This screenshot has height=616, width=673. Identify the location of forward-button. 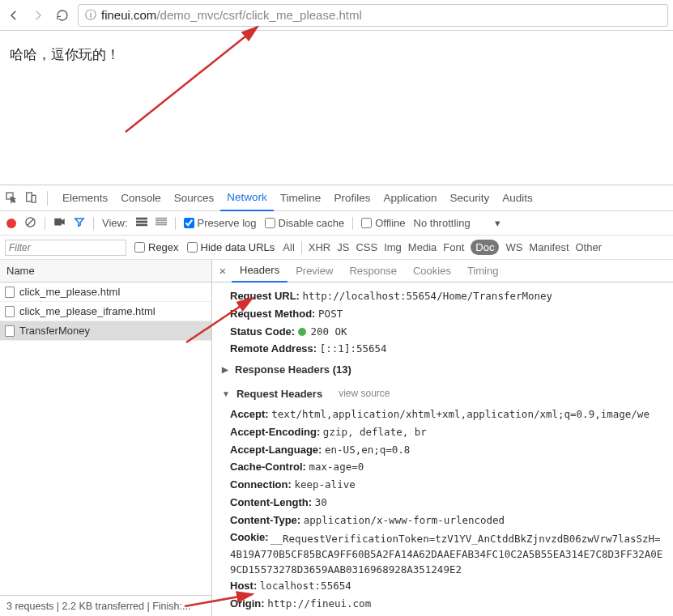
(38, 15).